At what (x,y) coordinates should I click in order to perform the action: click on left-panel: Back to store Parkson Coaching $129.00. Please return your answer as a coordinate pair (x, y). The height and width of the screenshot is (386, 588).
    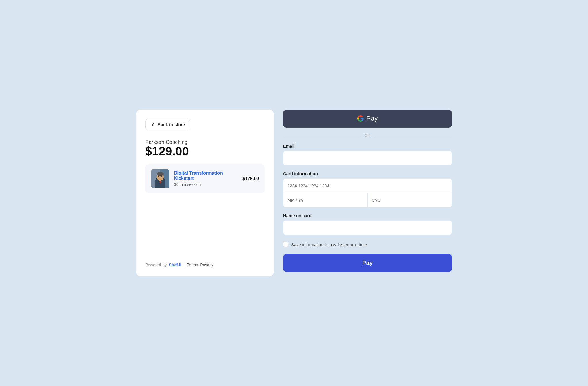
    Looking at the image, I should click on (205, 193).